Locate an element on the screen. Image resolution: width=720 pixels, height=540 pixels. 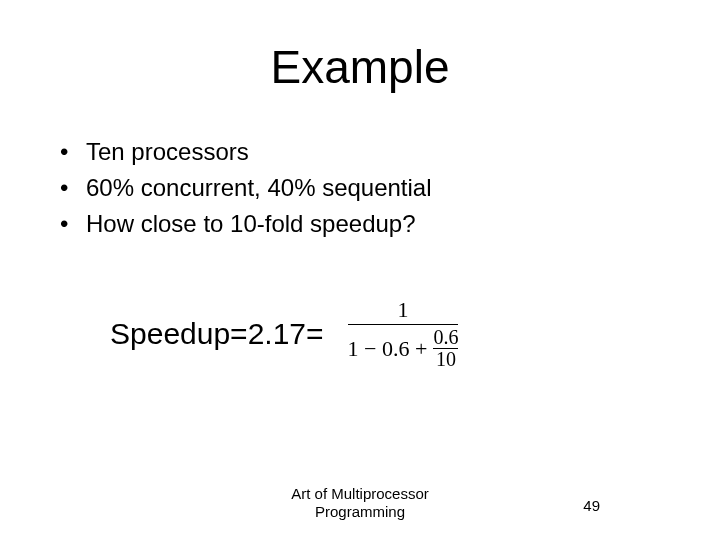
inner-frac-bottom: 10 is located at coordinates (446, 360).